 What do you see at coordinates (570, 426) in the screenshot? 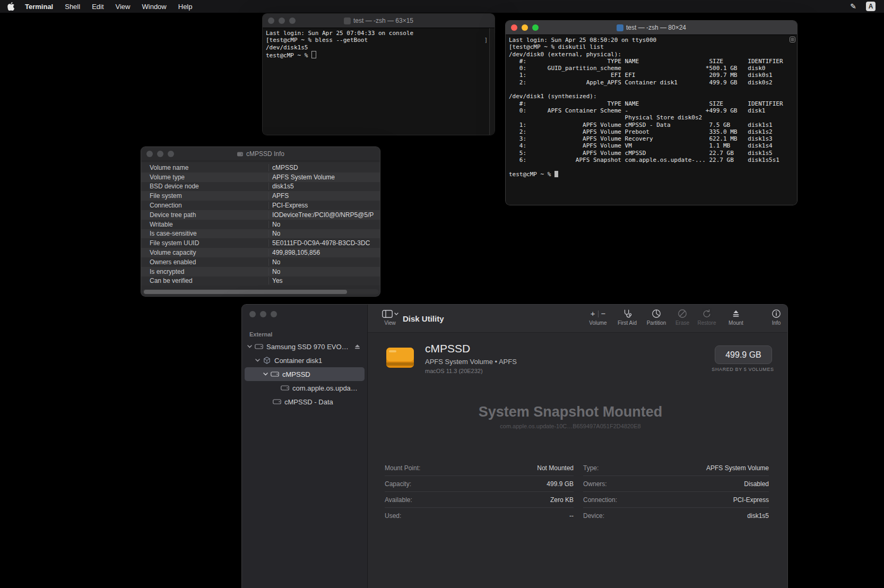
I see `snapshot-banner-subtitle: com.apple.os.update-10C…B659497A051F2D48…` at bounding box center [570, 426].